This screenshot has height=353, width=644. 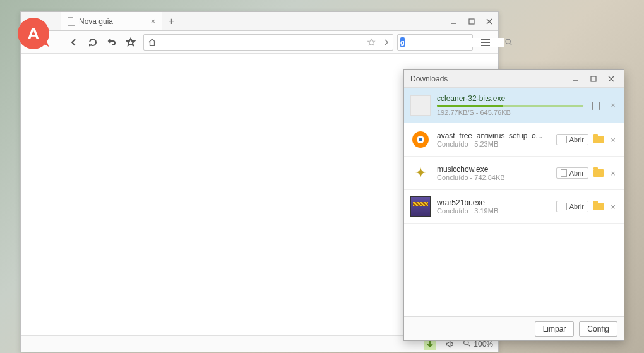 I want to click on search-bar: g, so click(x=435, y=42).